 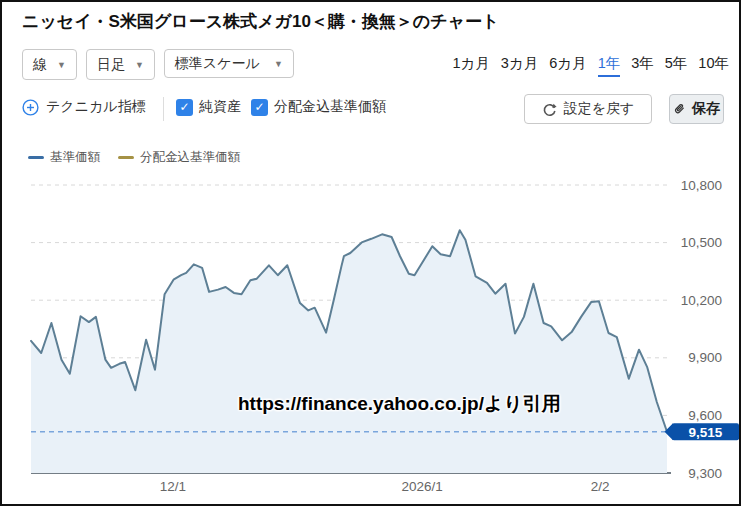 I want to click on interval-dropdown: 日足 ▼, so click(x=120, y=64).